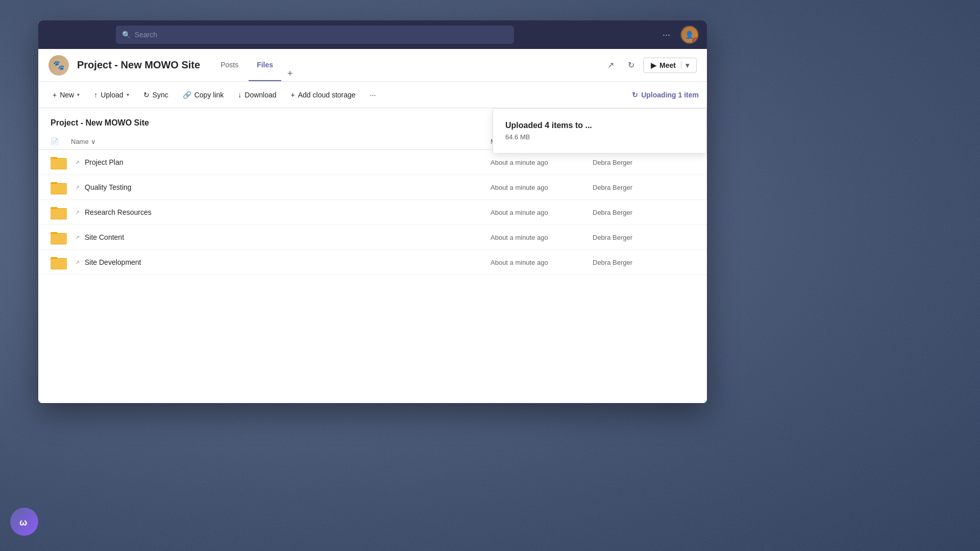 Image resolution: width=980 pixels, height=551 pixels. Describe the element at coordinates (670, 95) in the screenshot. I see `uploading-label: Uploading 1 item` at that location.